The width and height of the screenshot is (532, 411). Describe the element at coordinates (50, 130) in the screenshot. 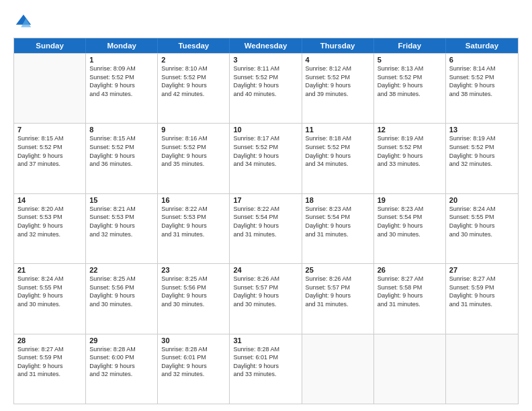

I see `day-number: 7` at that location.